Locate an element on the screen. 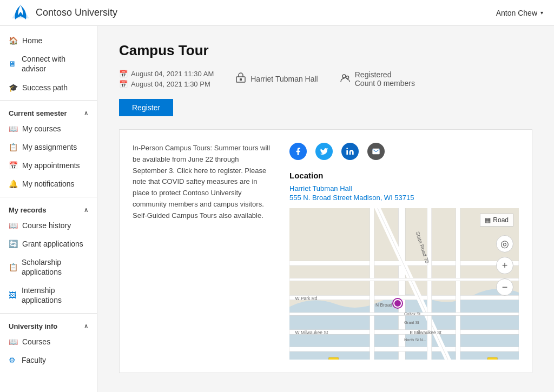 This screenshot has height=392, width=554. sidebar-item-scholarship-applications: 📋 Scholarship applications is located at coordinates (49, 267).